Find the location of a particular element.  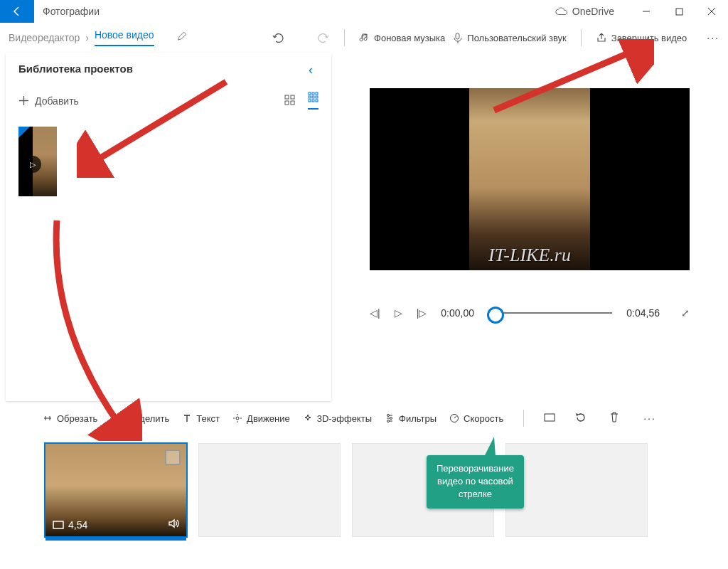

clip-edit-toolbar: Обрезать Разделить Текст Движение 3D-эфф… is located at coordinates (364, 418).